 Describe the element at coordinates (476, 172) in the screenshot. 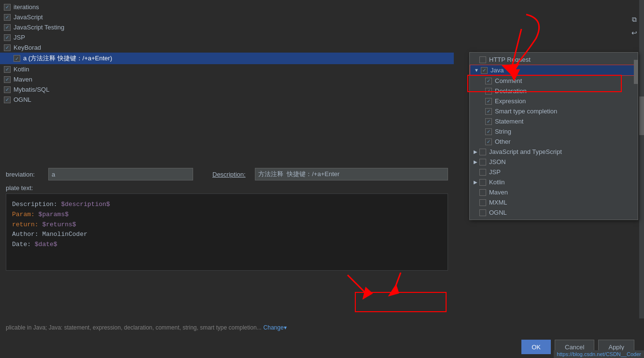

I see `arrow-placeholder2: ▶` at that location.